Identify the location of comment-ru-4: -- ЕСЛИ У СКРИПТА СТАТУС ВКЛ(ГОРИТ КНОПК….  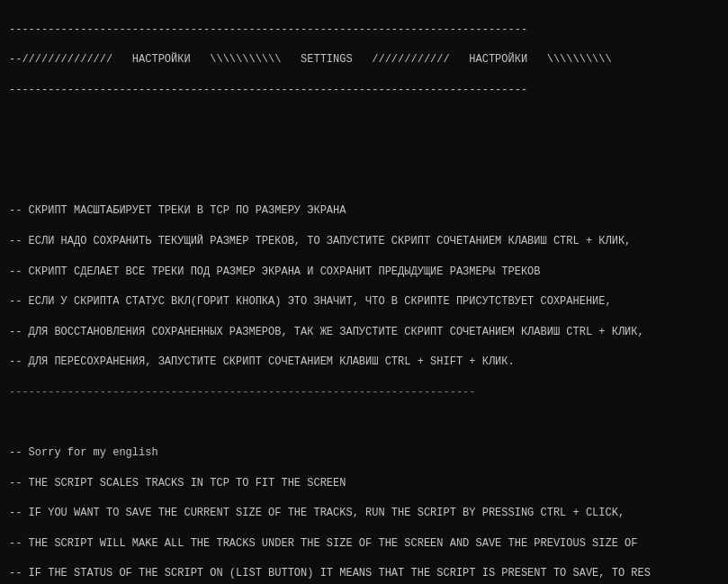
(310, 301).